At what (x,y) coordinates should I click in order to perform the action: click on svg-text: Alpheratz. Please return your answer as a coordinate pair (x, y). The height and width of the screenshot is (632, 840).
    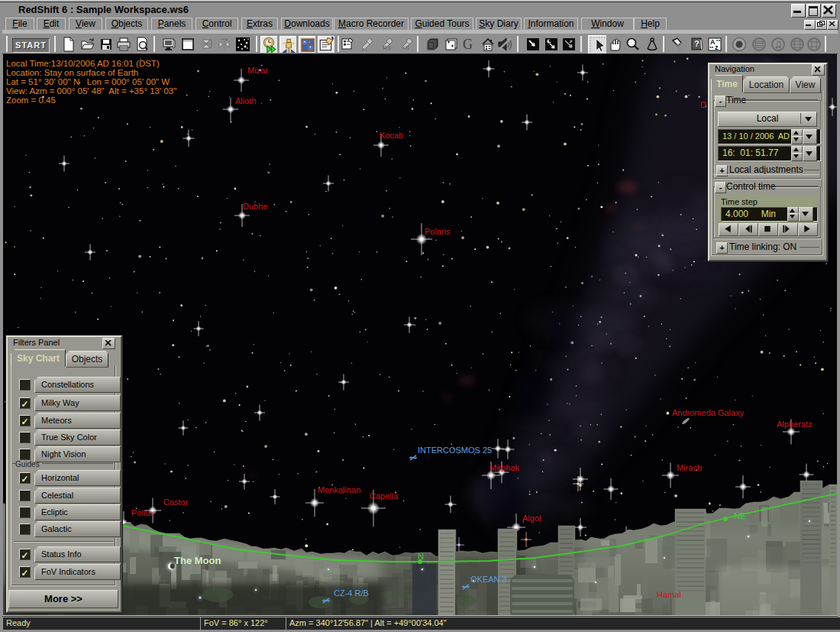
    Looking at the image, I should click on (794, 424).